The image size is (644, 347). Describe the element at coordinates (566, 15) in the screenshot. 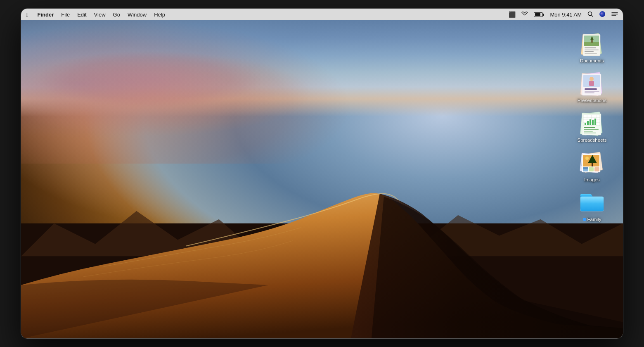

I see `clock: Mon 9:41 AM` at that location.